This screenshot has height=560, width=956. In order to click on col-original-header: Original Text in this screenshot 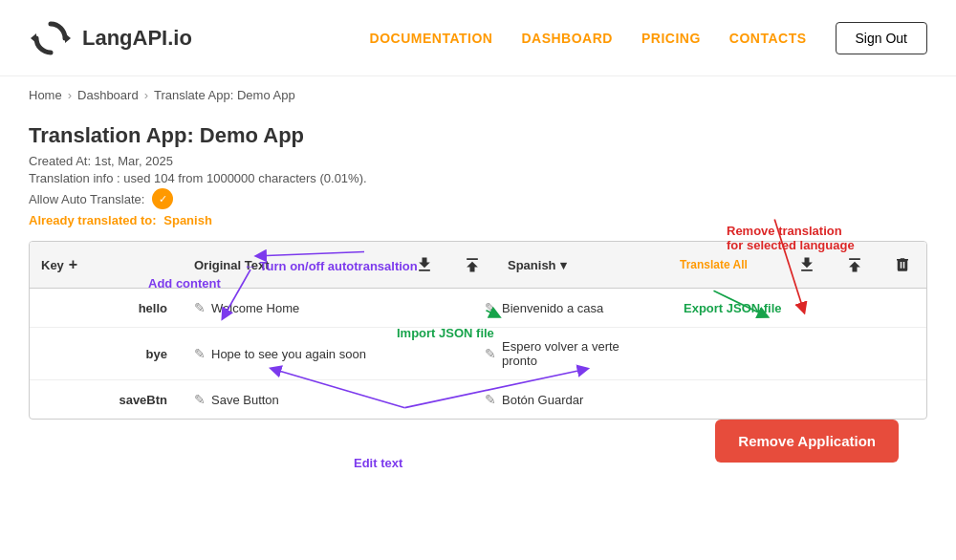, I will do `click(292, 266)`.